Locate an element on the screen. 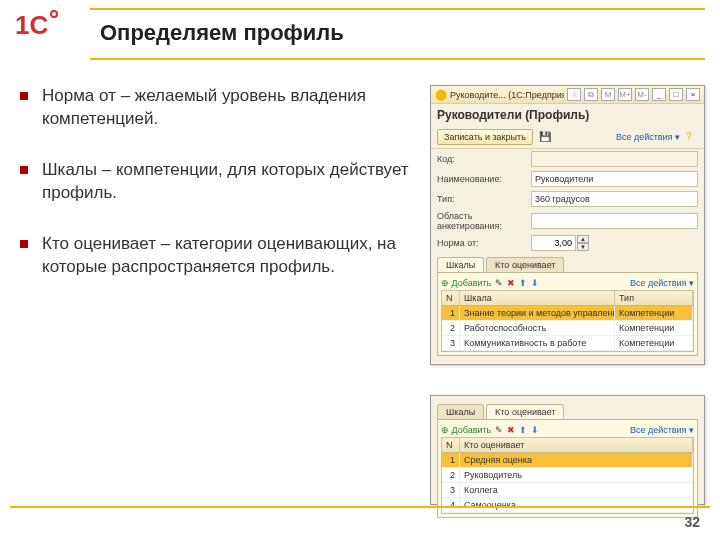 The image size is (720, 540). cell-who: Коллега is located at coordinates (576, 490).